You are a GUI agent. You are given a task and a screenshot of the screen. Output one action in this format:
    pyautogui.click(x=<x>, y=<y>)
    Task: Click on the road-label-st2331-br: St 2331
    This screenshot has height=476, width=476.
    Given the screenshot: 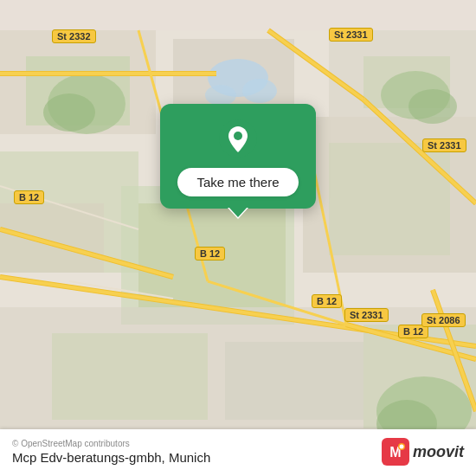 What is the action you would take?
    pyautogui.click(x=367, y=315)
    